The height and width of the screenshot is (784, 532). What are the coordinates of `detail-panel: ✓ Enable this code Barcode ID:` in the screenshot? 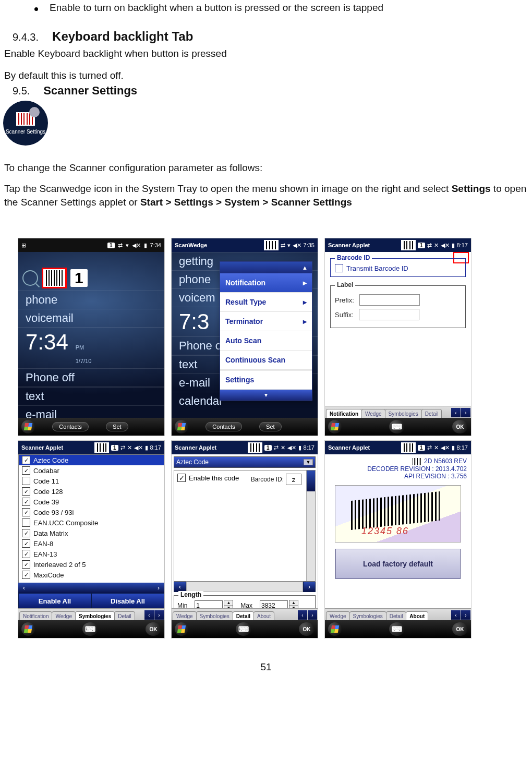 It's located at (245, 526).